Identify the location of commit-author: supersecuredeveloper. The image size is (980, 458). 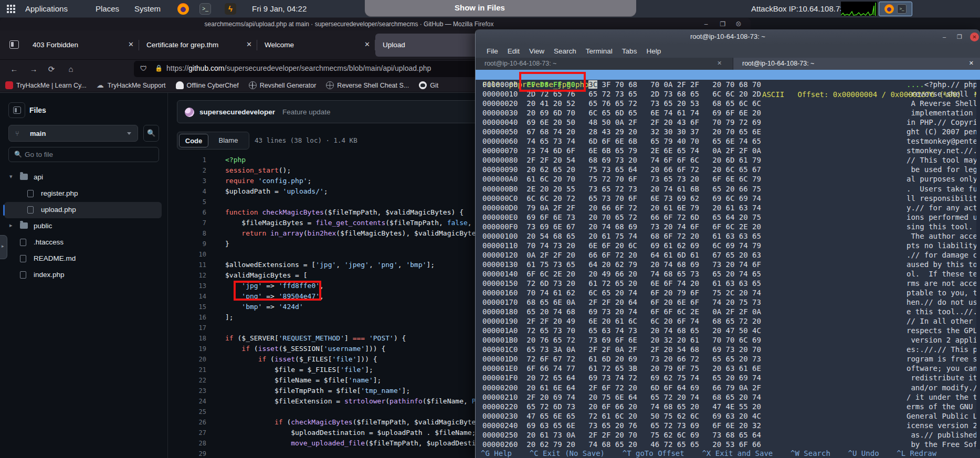
(237, 112).